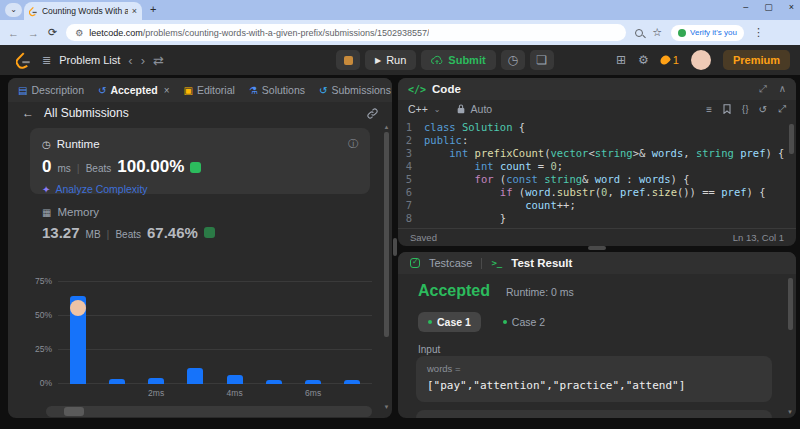 This screenshot has height=429, width=800. Describe the element at coordinates (714, 32) in the screenshot. I see `verify-label: Verify it's you` at that location.